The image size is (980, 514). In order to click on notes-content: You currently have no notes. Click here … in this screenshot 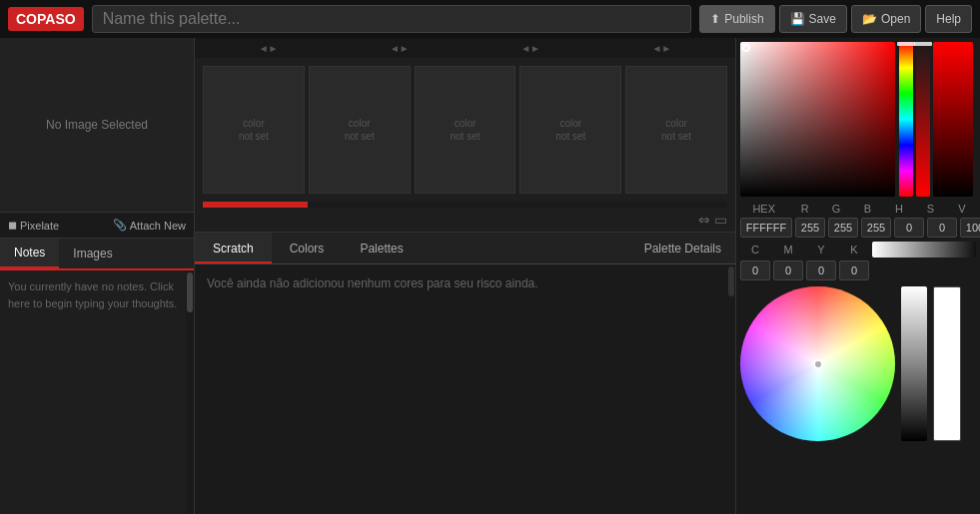, I will do `click(97, 392)`.